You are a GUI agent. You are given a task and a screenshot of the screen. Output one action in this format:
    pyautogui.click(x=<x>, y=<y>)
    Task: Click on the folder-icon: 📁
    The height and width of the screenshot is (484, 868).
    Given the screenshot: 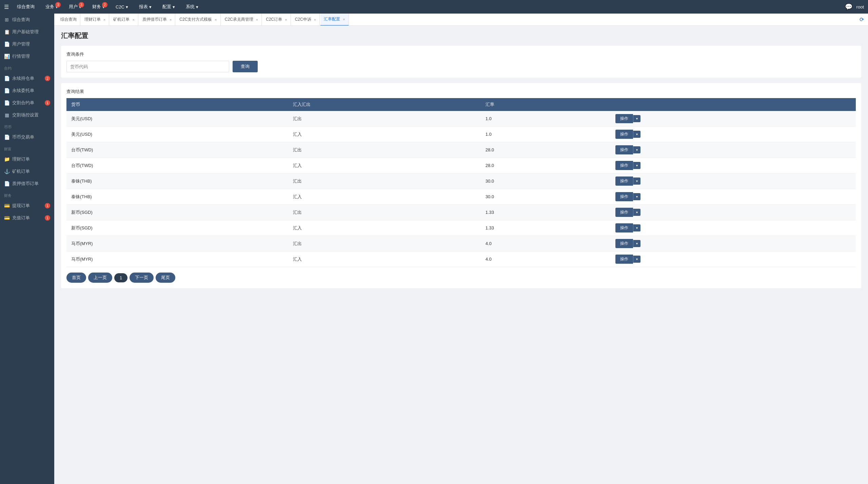 What is the action you would take?
    pyautogui.click(x=7, y=159)
    